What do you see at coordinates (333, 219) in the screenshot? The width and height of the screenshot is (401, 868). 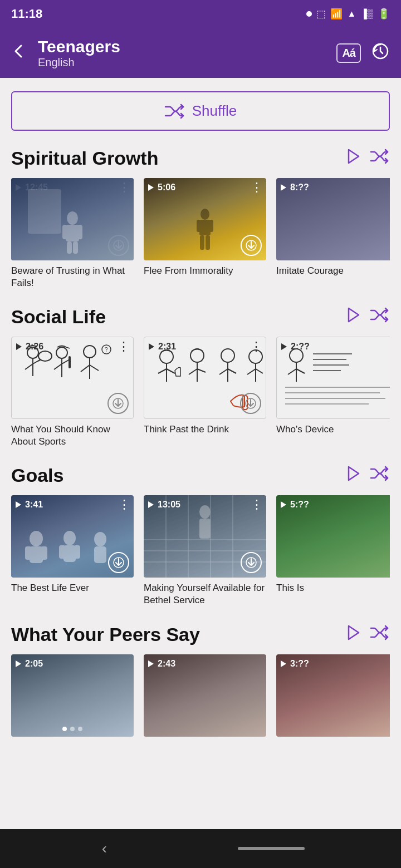 I see `video-thumb-imitate: 8:??` at bounding box center [333, 219].